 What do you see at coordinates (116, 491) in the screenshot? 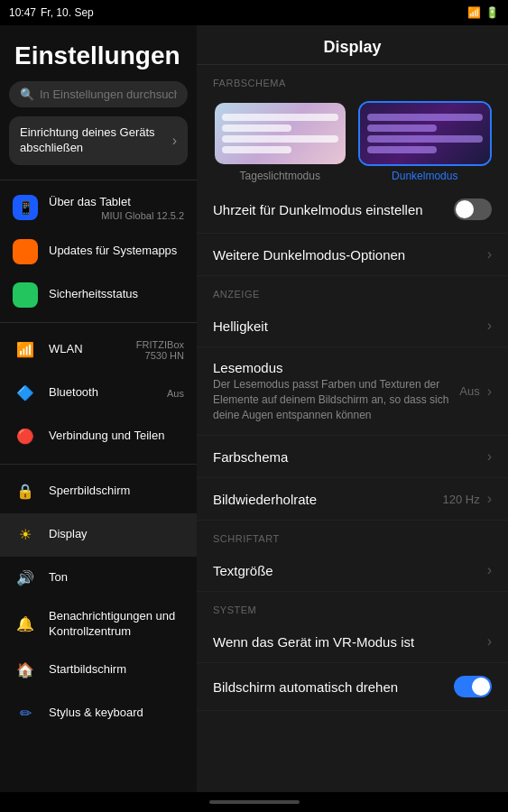
I see `sidebar-item-lockscreen-text: Sperrbildschirm` at bounding box center [116, 491].